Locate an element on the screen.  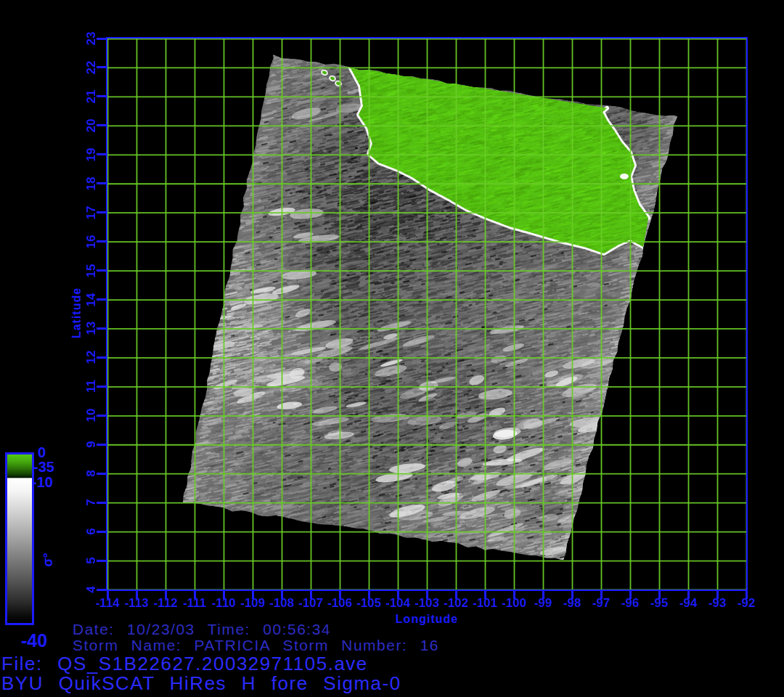
x-tick-label: -113 is located at coordinates (136, 603).